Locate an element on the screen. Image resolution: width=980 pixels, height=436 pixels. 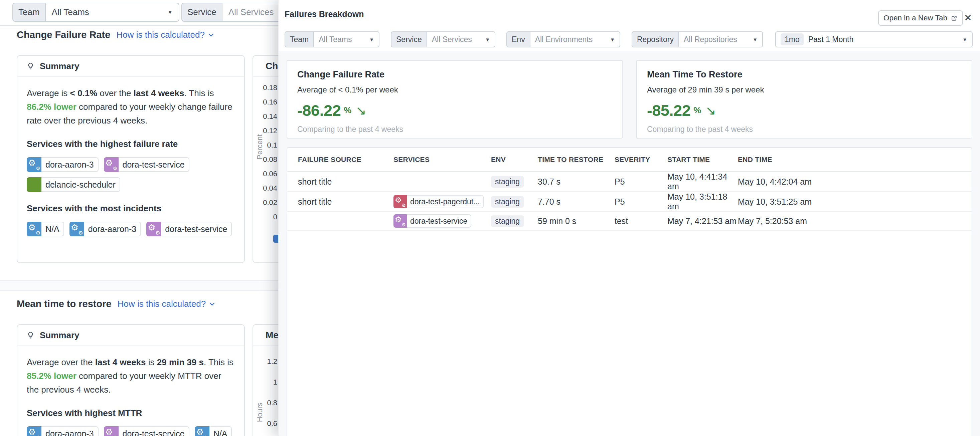
open-new-tab-button: Open in a New Tab is located at coordinates (921, 18).